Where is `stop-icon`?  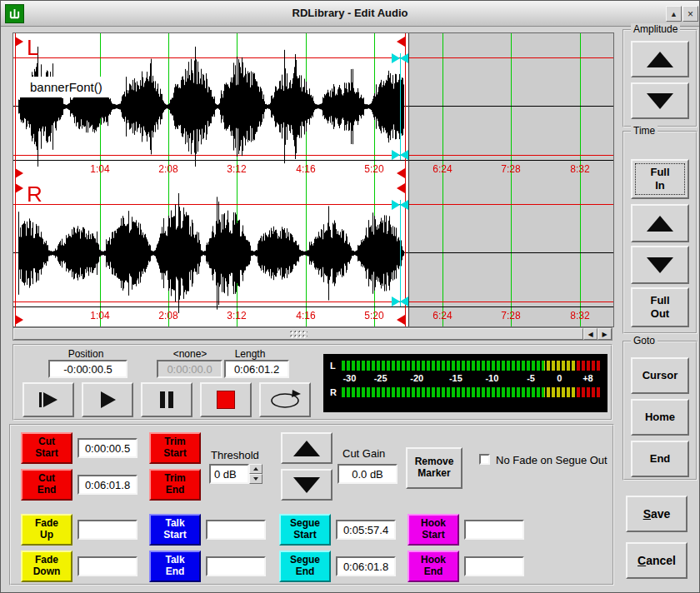
stop-icon is located at coordinates (226, 400).